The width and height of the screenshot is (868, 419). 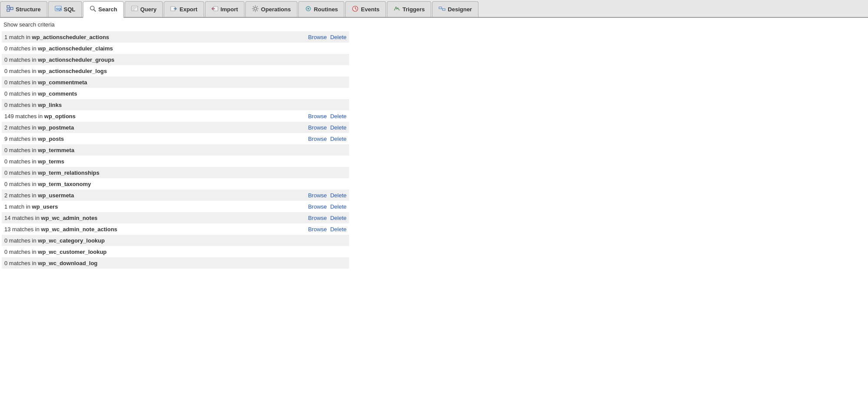 I want to click on tab-sql: SQL SQL, so click(x=65, y=9).